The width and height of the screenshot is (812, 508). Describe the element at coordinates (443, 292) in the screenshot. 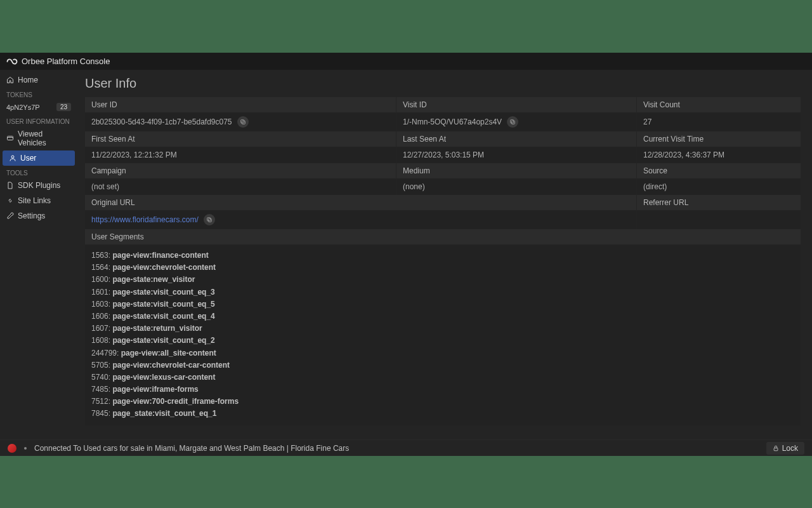

I see `segment-row: 1601: page-state:visit_count_eq_3` at that location.